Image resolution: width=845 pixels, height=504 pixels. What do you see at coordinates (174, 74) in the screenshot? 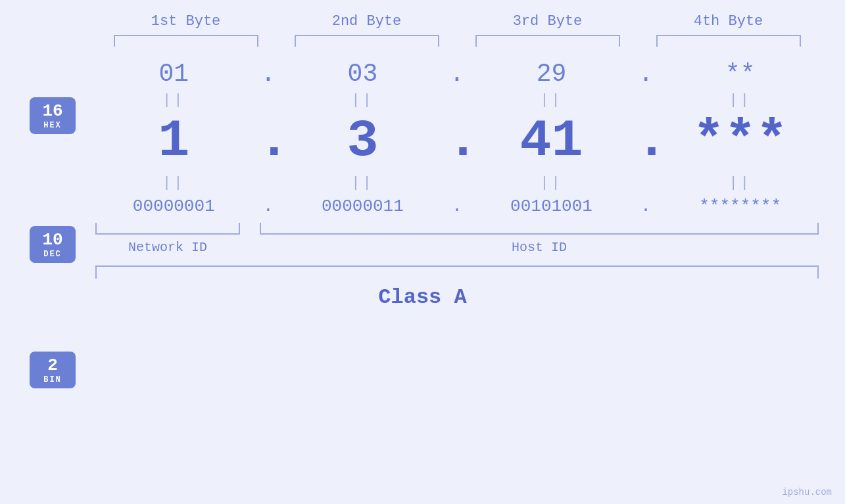
I see `hex-byte1-cell: 01` at bounding box center [174, 74].